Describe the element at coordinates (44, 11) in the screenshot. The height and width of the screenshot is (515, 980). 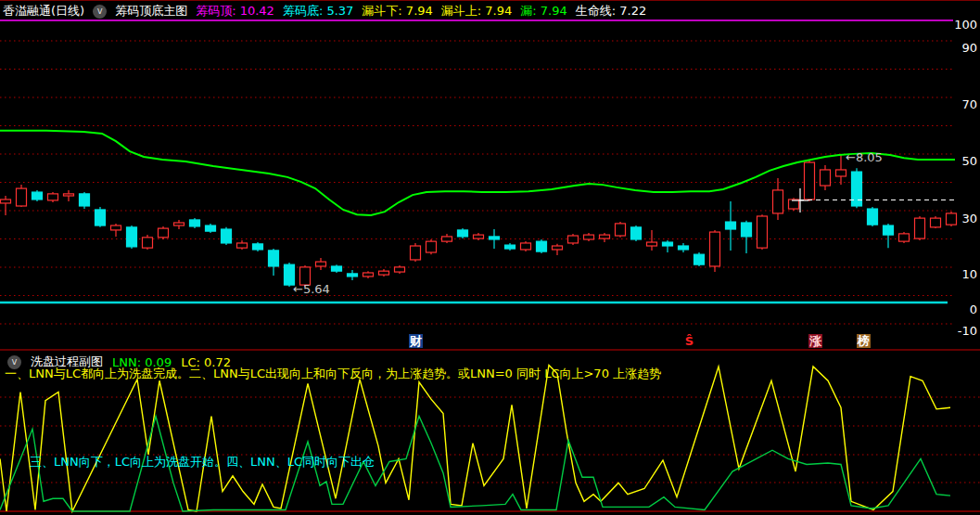
I see `stock-title: 香溢融通(日线)` at that location.